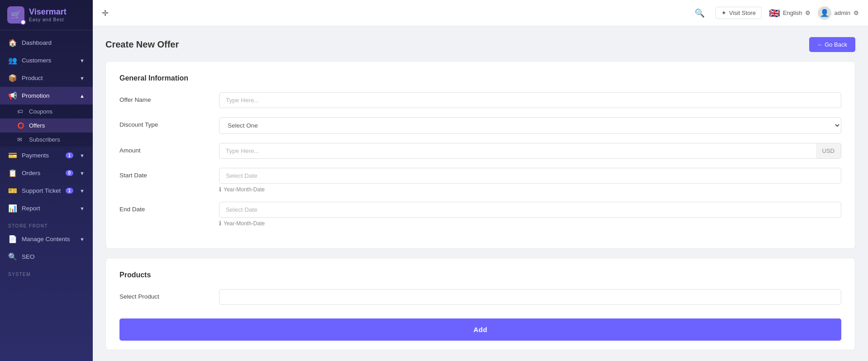 The height and width of the screenshot is (361, 868). What do you see at coordinates (13, 239) in the screenshot?
I see `manage-contents-icon: 📄` at bounding box center [13, 239].